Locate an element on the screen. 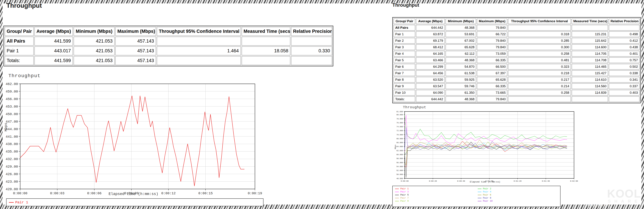  table-cell: 67.002 is located at coordinates (461, 40).